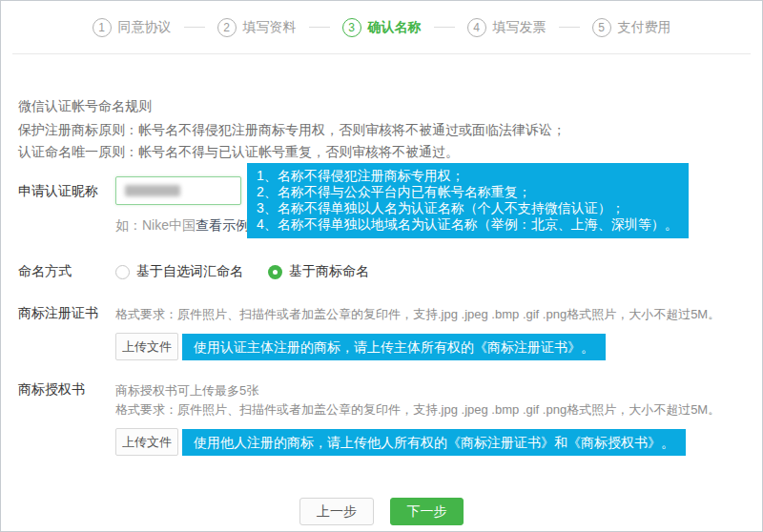 This screenshot has width=763, height=532. Describe the element at coordinates (520, 28) in the screenshot. I see `step-4-label: 填写发票` at that location.